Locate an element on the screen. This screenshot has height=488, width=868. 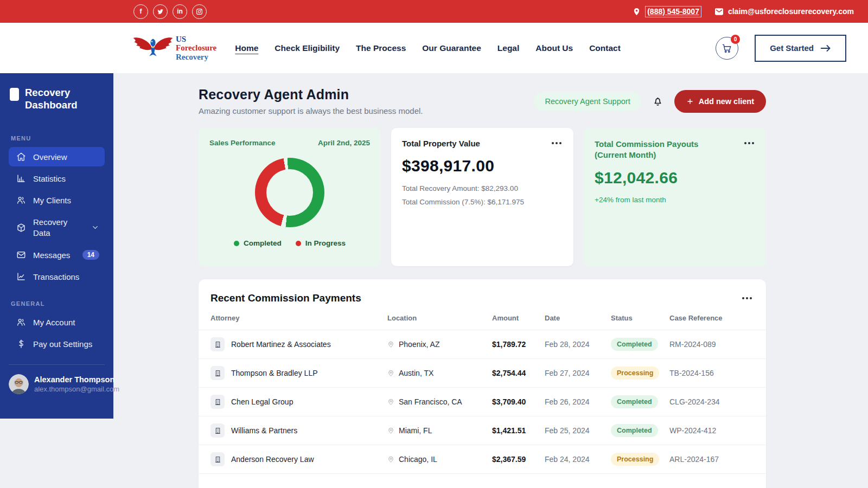
eagle-logo-icon is located at coordinates (153, 48).